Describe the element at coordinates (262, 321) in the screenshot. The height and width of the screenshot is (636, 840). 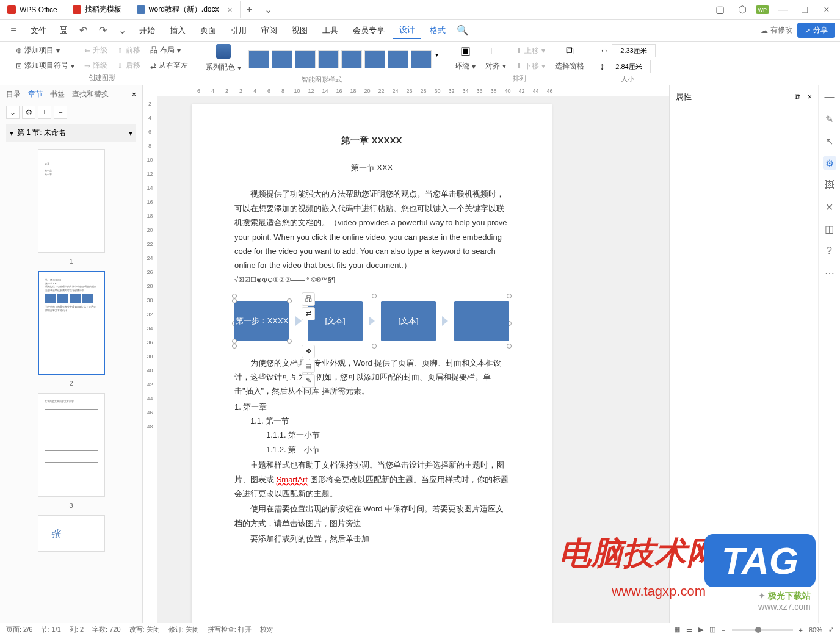
I see `smartart-step-1: 第一步：XXXX` at that location.